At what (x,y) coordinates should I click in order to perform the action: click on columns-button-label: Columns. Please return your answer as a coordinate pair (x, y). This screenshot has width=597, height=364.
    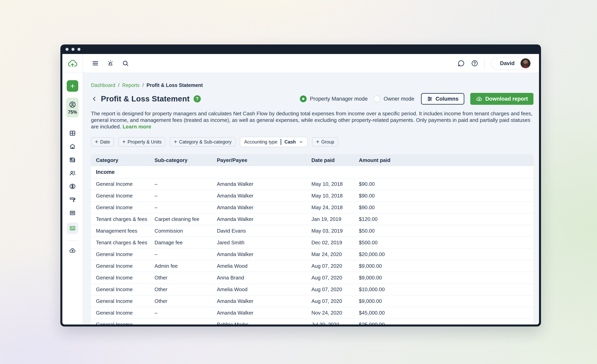
    Looking at the image, I should click on (447, 99).